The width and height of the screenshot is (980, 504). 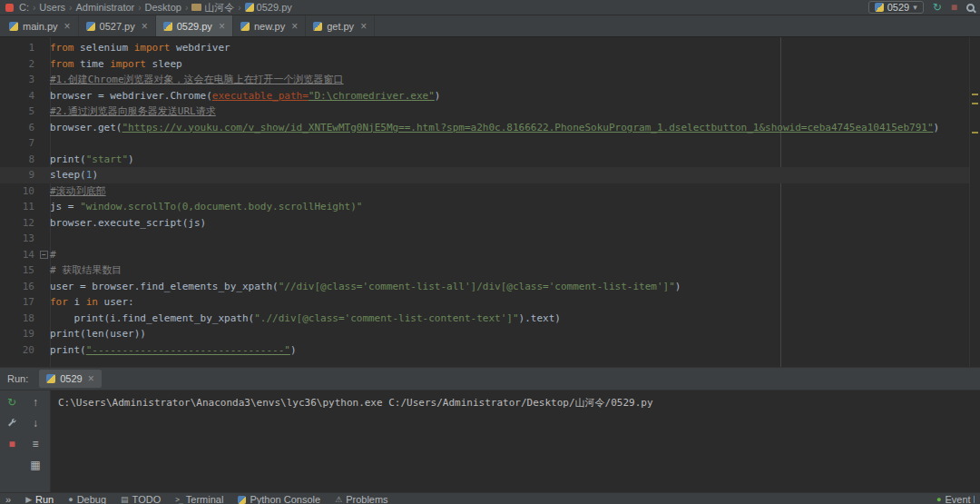 I want to click on line-number: 10, so click(x=19, y=192).